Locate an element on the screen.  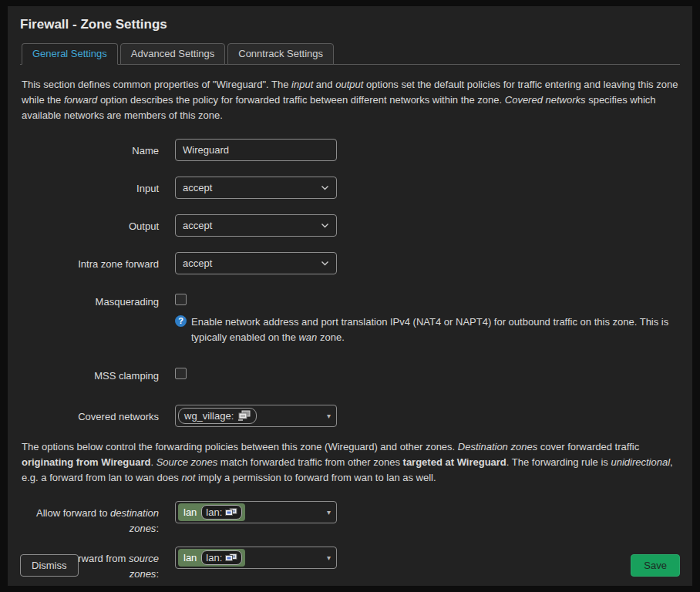
input-label: Input is located at coordinates (97, 187).